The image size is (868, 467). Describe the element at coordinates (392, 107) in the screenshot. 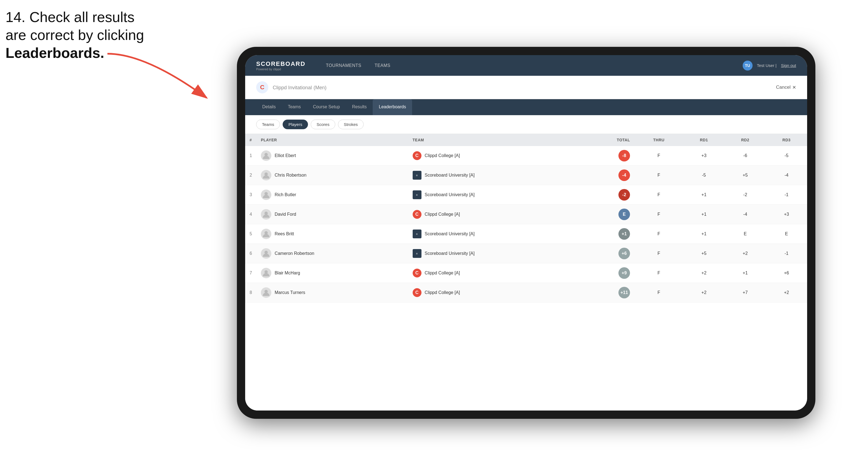

I see `tab-leaderboards: Leaderboards` at that location.